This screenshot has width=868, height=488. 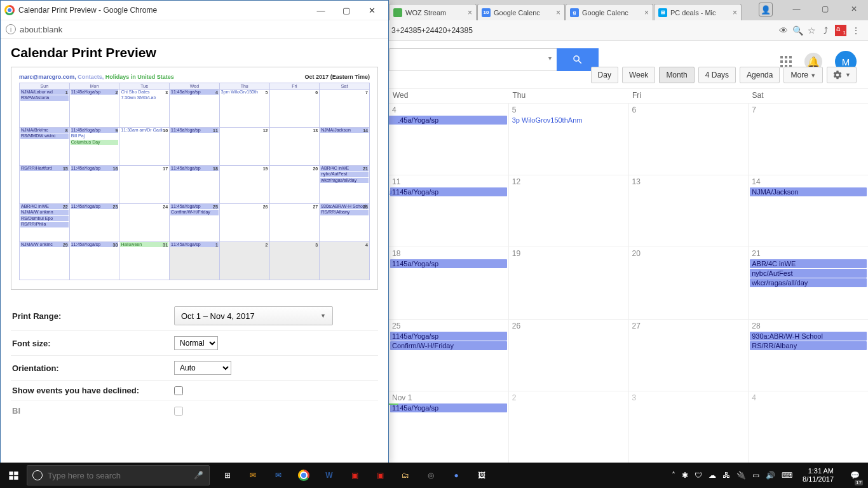 I want to click on calendar-event: ABR/4C inWE, so click(x=808, y=264).